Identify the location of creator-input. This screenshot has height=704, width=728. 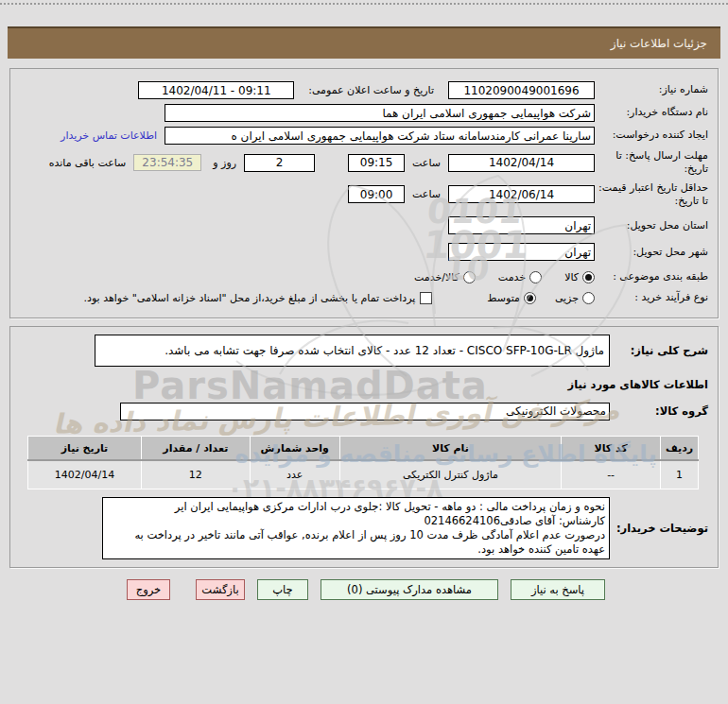
(380, 136).